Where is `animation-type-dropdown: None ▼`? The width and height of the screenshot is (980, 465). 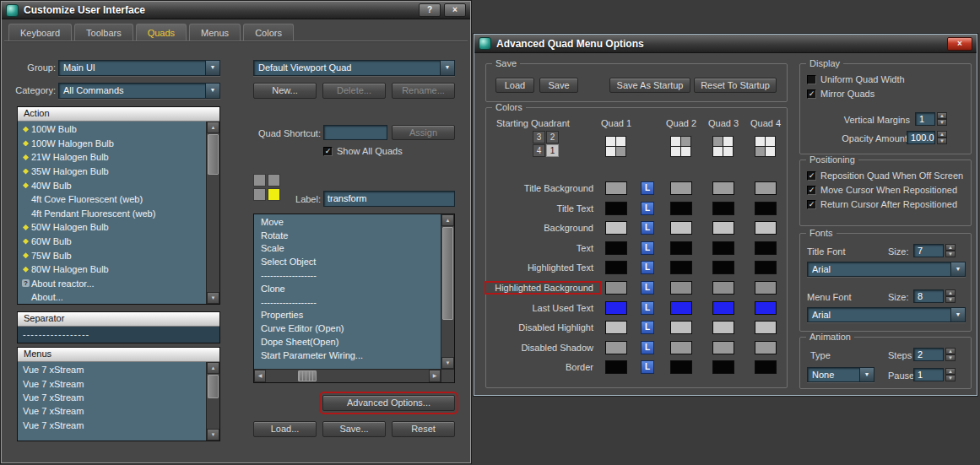 animation-type-dropdown: None ▼ is located at coordinates (841, 375).